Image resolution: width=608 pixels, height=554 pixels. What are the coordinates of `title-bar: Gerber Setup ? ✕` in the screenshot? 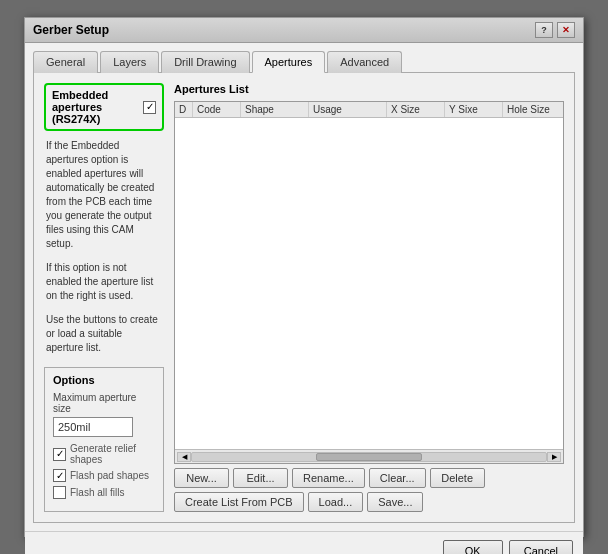 It's located at (304, 30).